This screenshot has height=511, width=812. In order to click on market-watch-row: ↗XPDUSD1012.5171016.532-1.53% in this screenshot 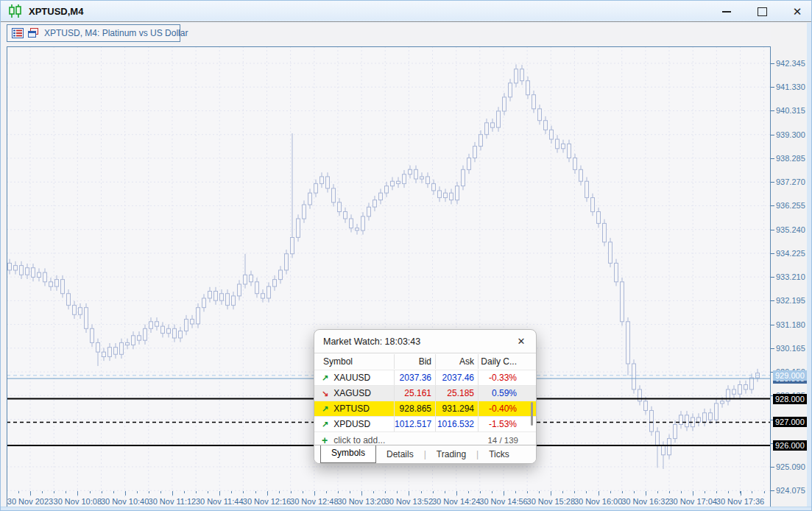, I will do `click(426, 424)`.